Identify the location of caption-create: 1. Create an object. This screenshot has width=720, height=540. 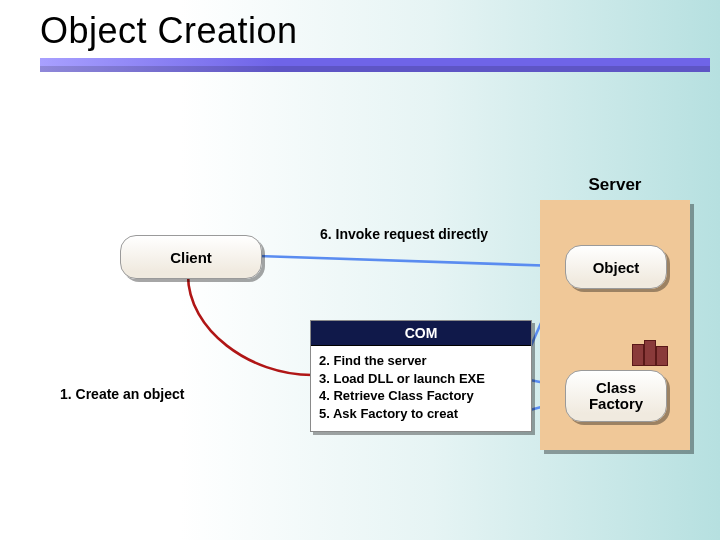
(122, 394).